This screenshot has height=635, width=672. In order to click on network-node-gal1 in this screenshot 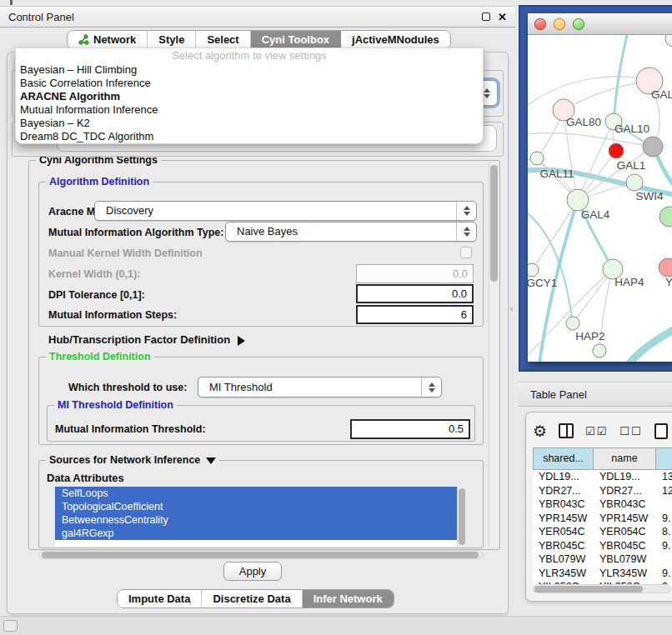, I will do `click(634, 182)`.